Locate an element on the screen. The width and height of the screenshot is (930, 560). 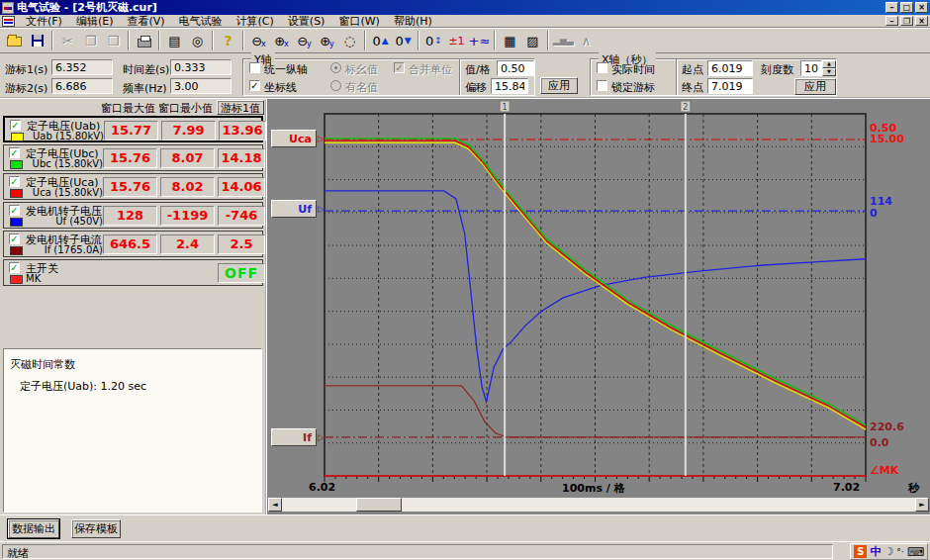
scroll-thumb is located at coordinates (379, 505).